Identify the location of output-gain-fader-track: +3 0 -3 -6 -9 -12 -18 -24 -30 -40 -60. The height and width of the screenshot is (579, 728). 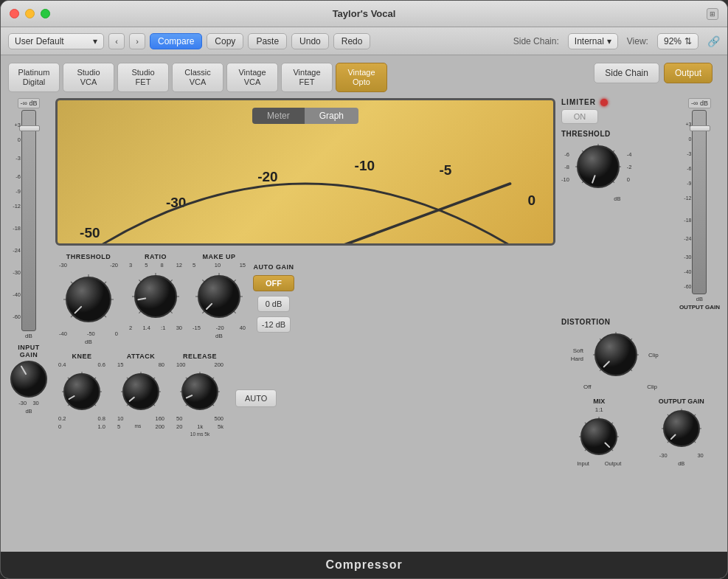
(699, 202).